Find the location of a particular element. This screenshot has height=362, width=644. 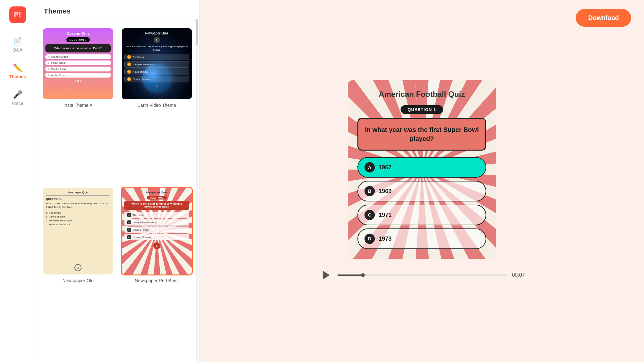

quiz-question-badge: QUESTION 1 is located at coordinates (422, 109).